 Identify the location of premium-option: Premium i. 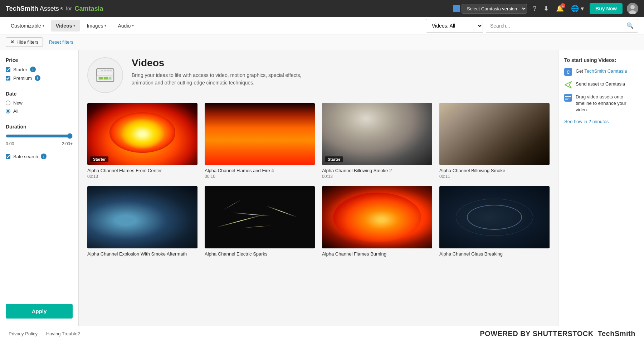
(39, 78).